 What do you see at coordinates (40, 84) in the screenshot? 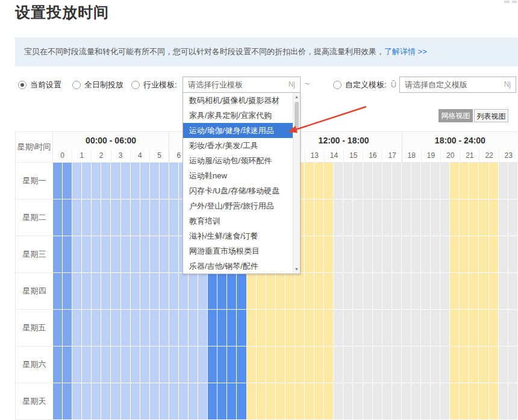
I see `radio-current-setting: 当前设置` at bounding box center [40, 84].